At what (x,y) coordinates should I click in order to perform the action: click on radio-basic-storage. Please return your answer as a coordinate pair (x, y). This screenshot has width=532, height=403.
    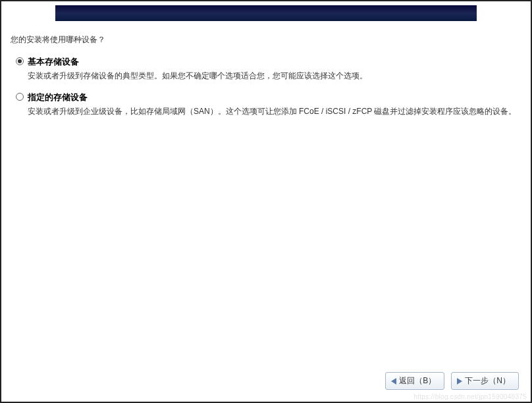
    Looking at the image, I should click on (20, 61).